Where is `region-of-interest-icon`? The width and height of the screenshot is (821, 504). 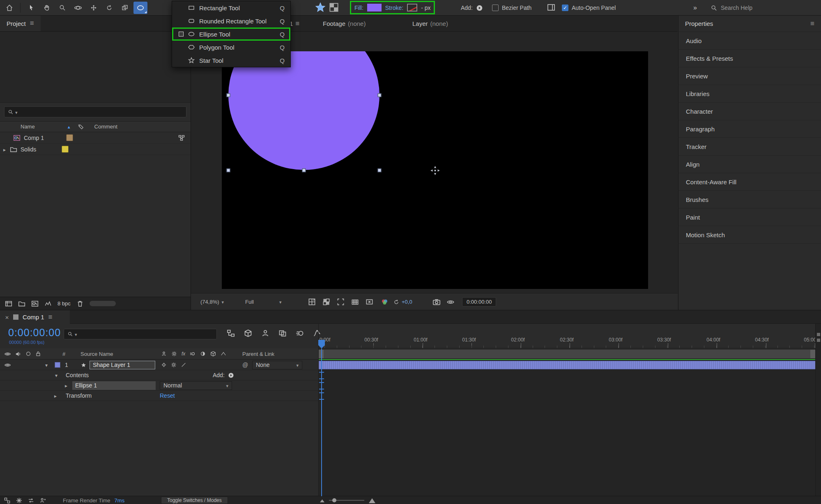 region-of-interest-icon is located at coordinates (341, 302).